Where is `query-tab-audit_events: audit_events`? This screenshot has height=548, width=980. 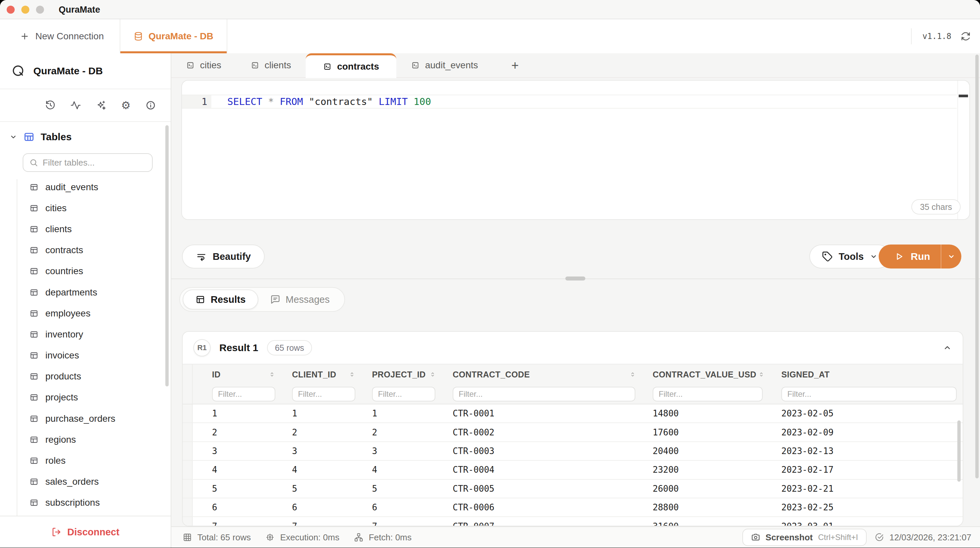 query-tab-audit_events: audit_events is located at coordinates (444, 65).